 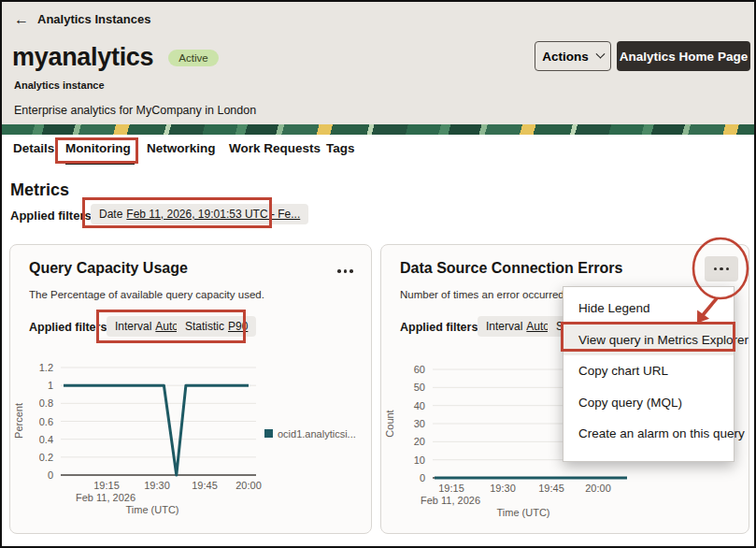 I want to click on back-arrow-icon: ←, so click(x=21, y=20).